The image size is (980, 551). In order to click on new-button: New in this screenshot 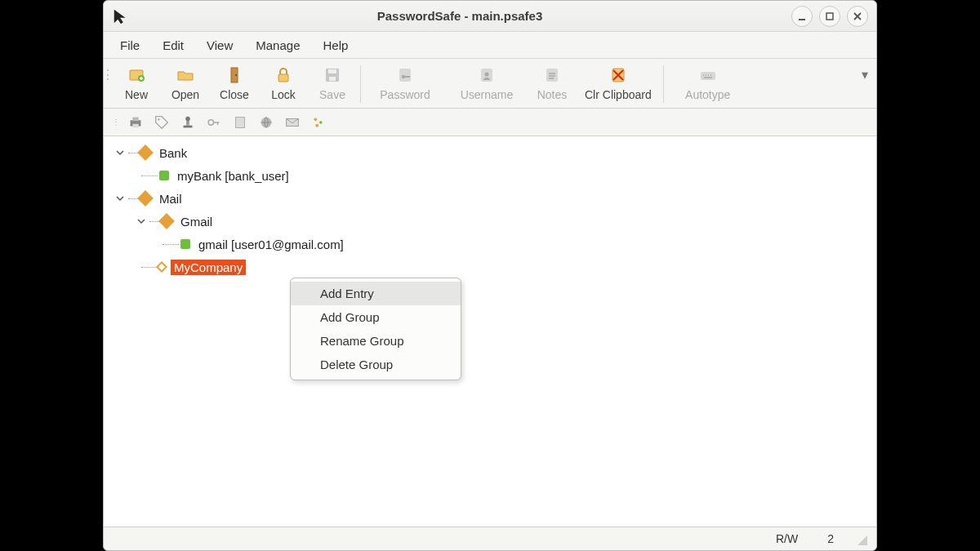, I will do `click(136, 84)`.